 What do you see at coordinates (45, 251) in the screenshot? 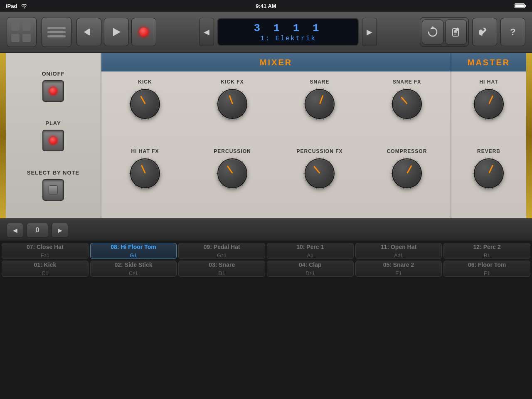
I see `pad-07: 07: Close HatF♯1` at bounding box center [45, 251].